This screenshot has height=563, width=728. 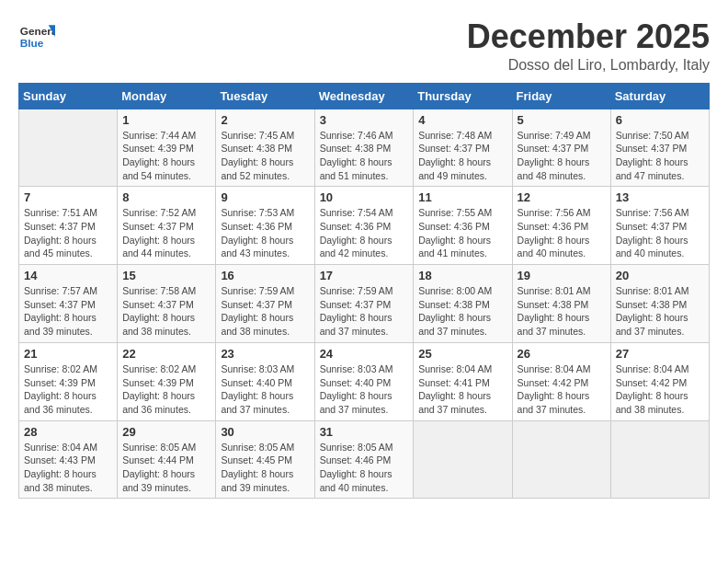 What do you see at coordinates (562, 276) in the screenshot?
I see `day-number: 19` at bounding box center [562, 276].